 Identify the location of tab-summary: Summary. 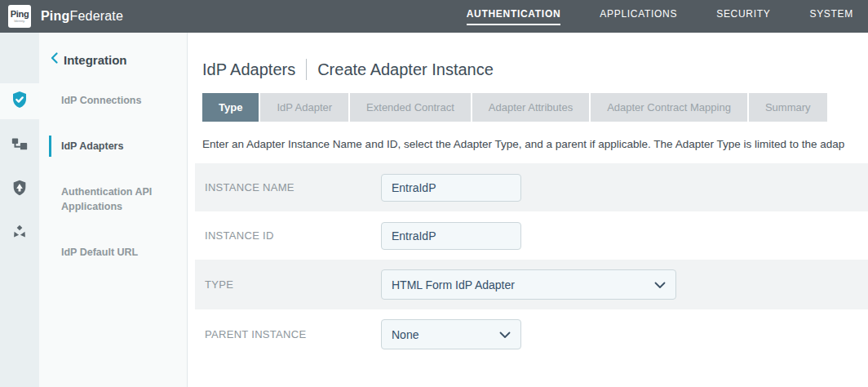
(788, 108).